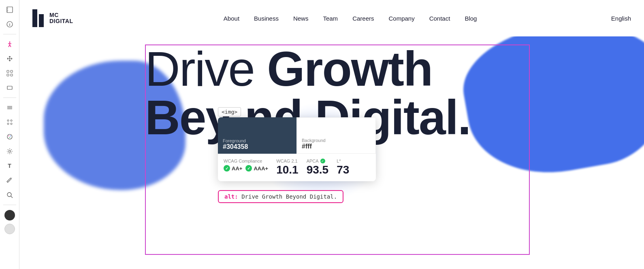 Image resolution: width=644 pixels, height=269 pixels. I want to click on wcag-aaa-badge: ✓ AAA+, so click(257, 168).